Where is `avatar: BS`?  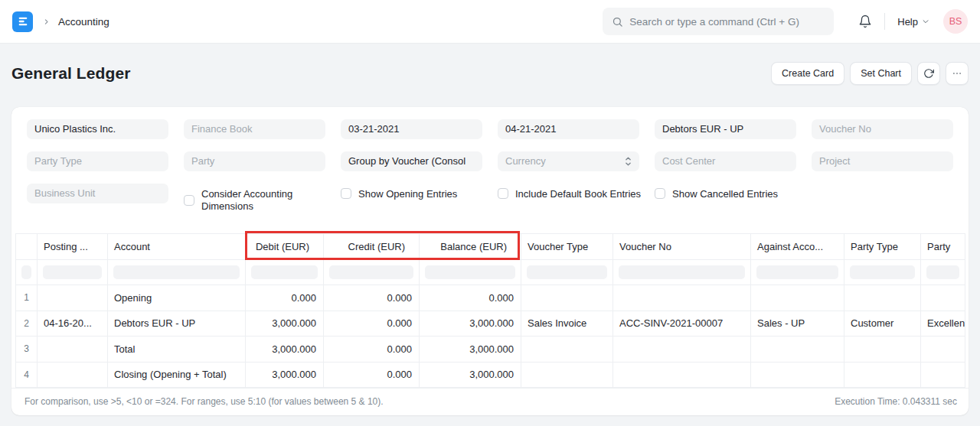
avatar: BS is located at coordinates (956, 21).